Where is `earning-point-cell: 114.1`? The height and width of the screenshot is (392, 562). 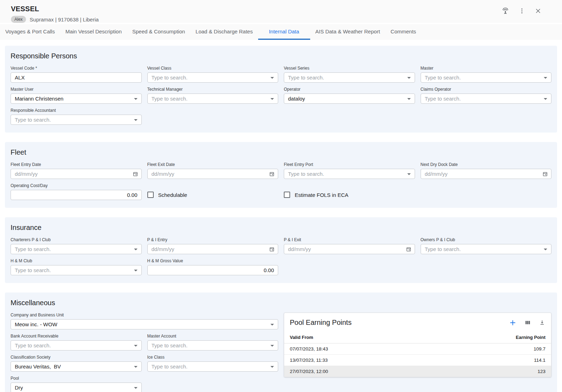
earning-point-cell: 114.1 is located at coordinates (491, 360).